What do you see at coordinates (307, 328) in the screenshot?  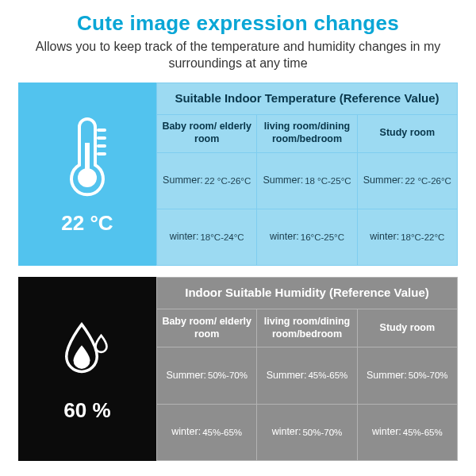 I see `humidity-col-1: living room/dining room/bedroom` at bounding box center [307, 328].